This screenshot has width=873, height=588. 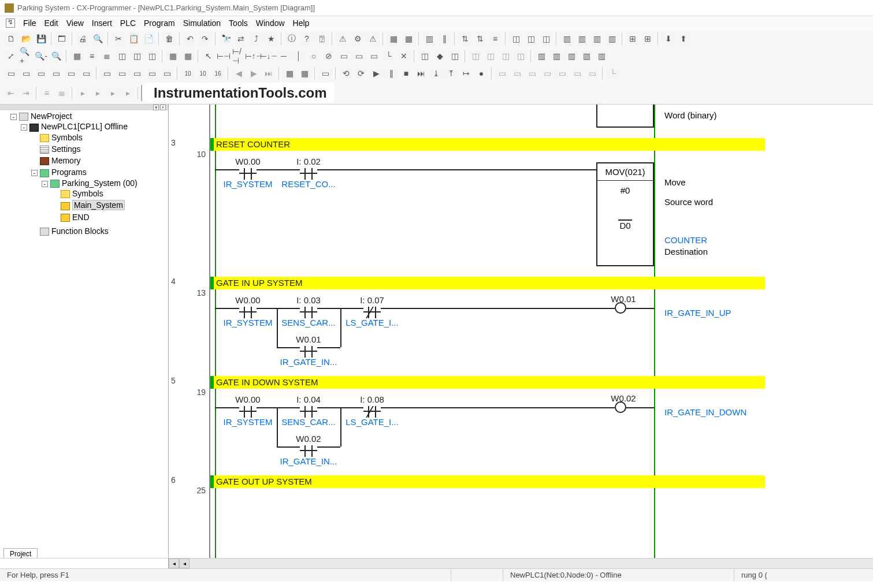 What do you see at coordinates (440, 56) in the screenshot?
I see `lib2-icon: ◆` at bounding box center [440, 56].